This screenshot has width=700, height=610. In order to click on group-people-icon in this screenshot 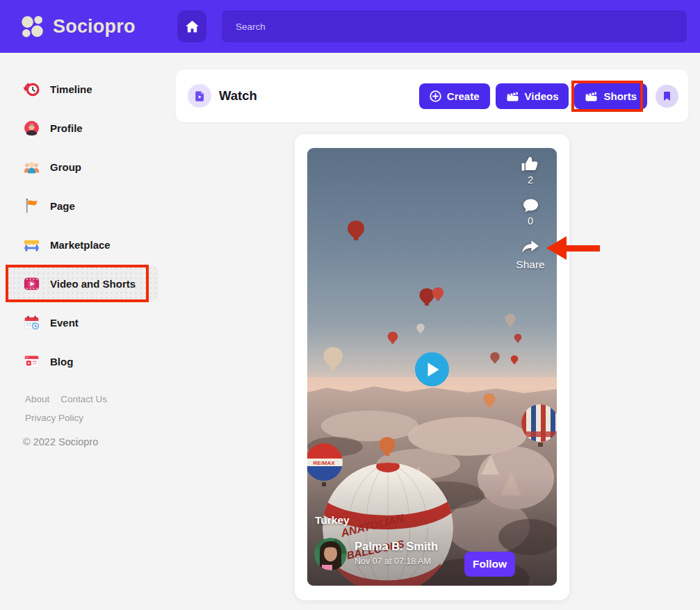, I will do `click(32, 167)`.